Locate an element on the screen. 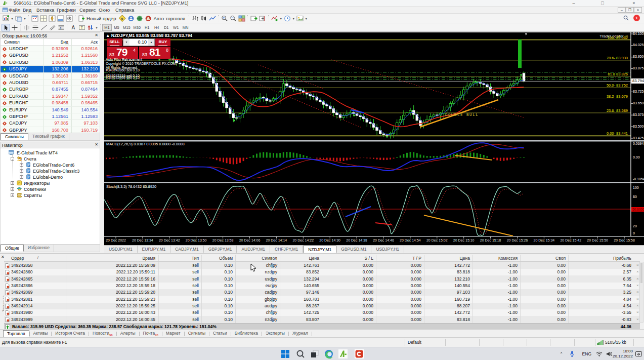 This screenshot has height=360, width=644. mdi-minimize-button: – is located at coordinates (622, 10).